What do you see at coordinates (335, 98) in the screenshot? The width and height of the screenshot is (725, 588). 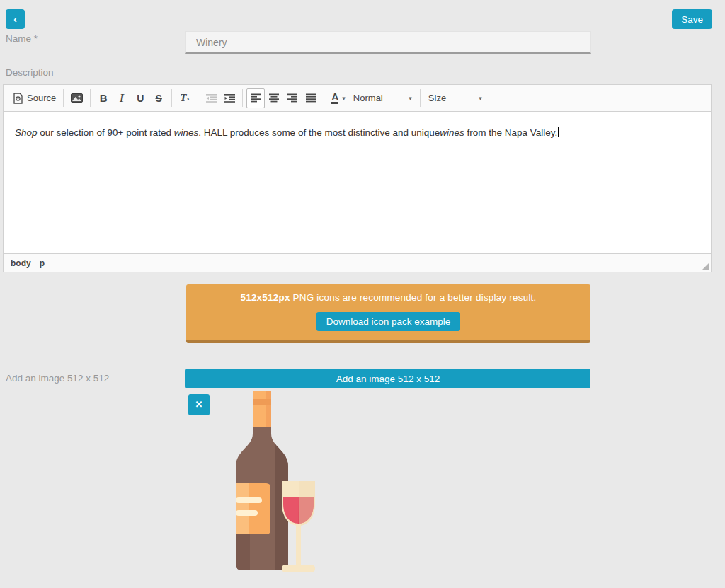 I see `text-color-icon: A` at bounding box center [335, 98].